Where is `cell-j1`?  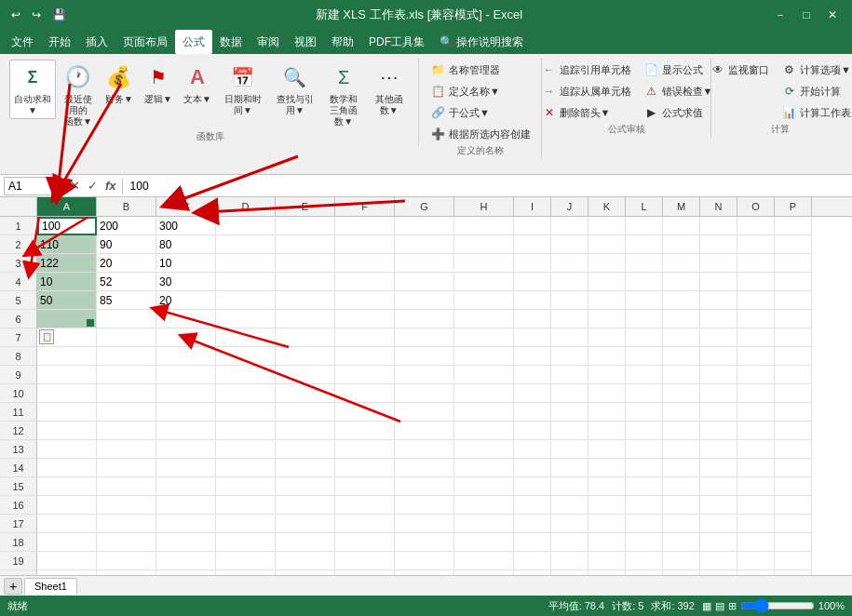 cell-j1 is located at coordinates (570, 226).